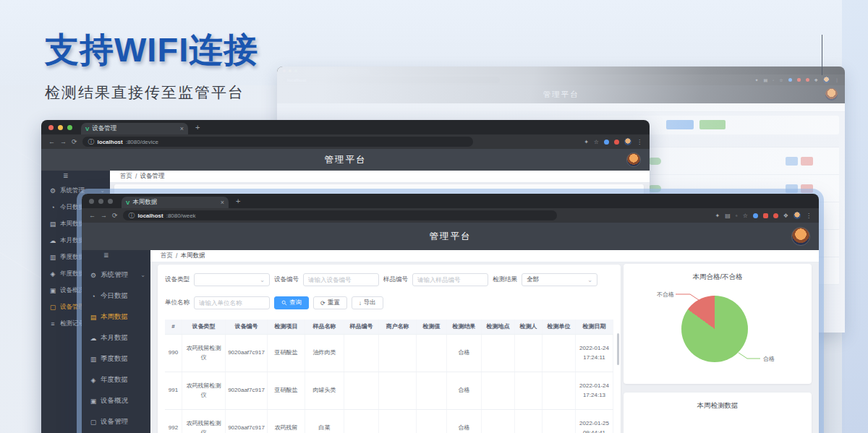 The height and width of the screenshot is (433, 868). I want to click on breadcrumb-current: 设备管理, so click(152, 176).